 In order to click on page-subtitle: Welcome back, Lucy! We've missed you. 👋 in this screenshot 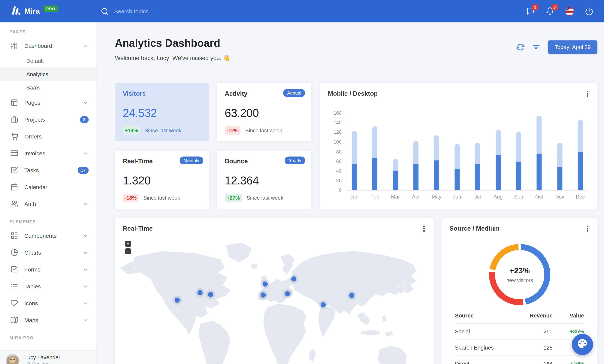, I will do `click(173, 58)`.